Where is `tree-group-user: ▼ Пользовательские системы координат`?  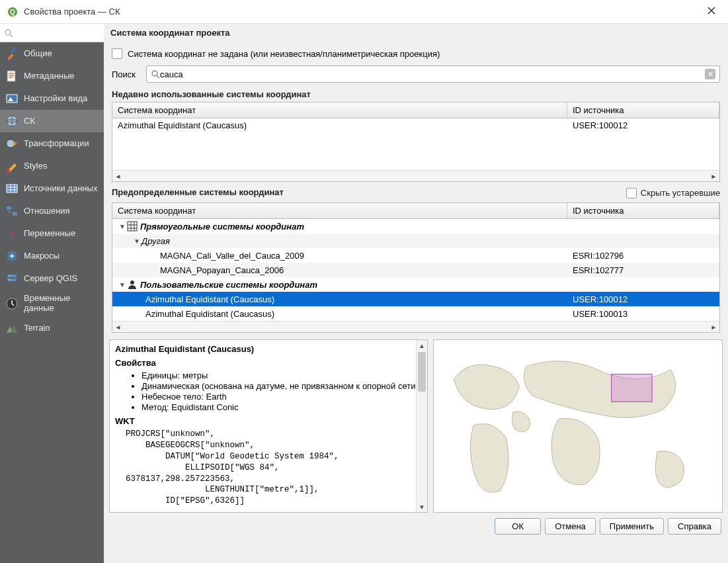
tree-group-user: ▼ Пользовательские системы координат is located at coordinates (416, 284).